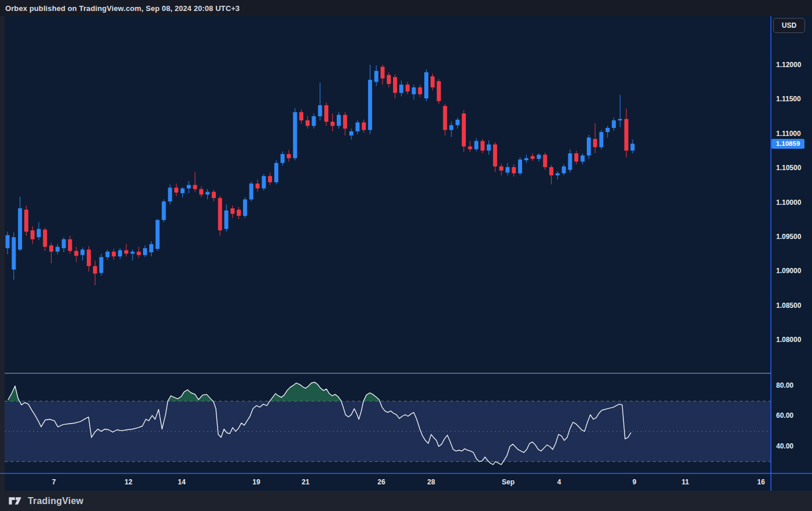 This screenshot has width=812, height=511. What do you see at coordinates (789, 25) in the screenshot?
I see `currency-toggle-button: USD` at bounding box center [789, 25].